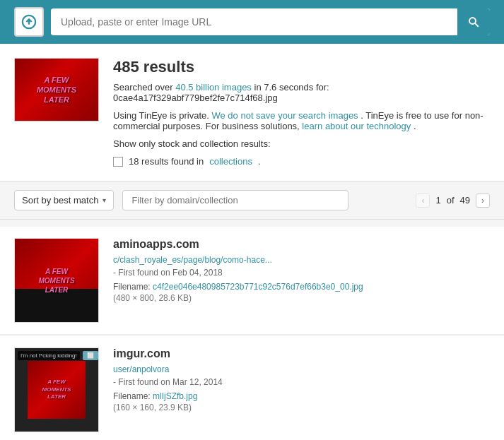 This screenshot has width=504, height=440. Describe the element at coordinates (175, 396) in the screenshot. I see `filename-link: mlIjSZfb.jpg` at that location.